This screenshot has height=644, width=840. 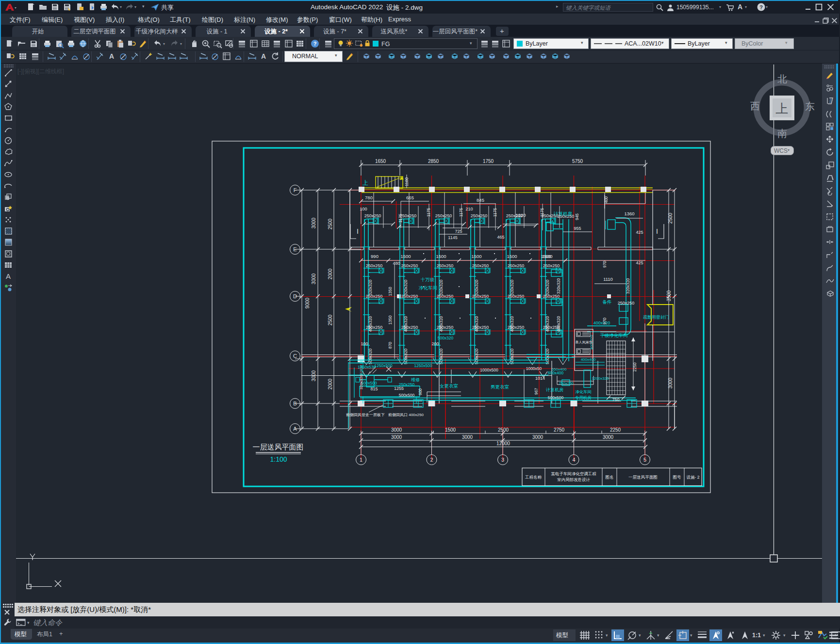 What do you see at coordinates (693, 477) in the screenshot?
I see `svg-text: 设施- 2` at bounding box center [693, 477].